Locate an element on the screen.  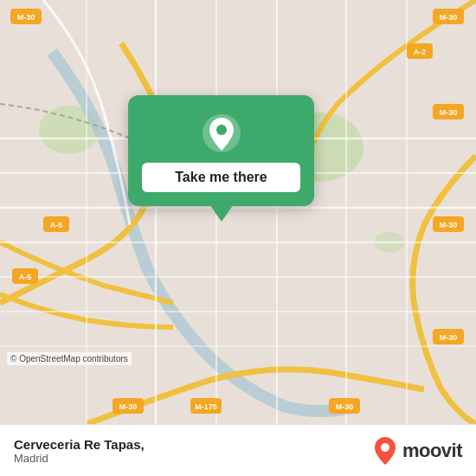
place-city: Madrid is located at coordinates (80, 459).